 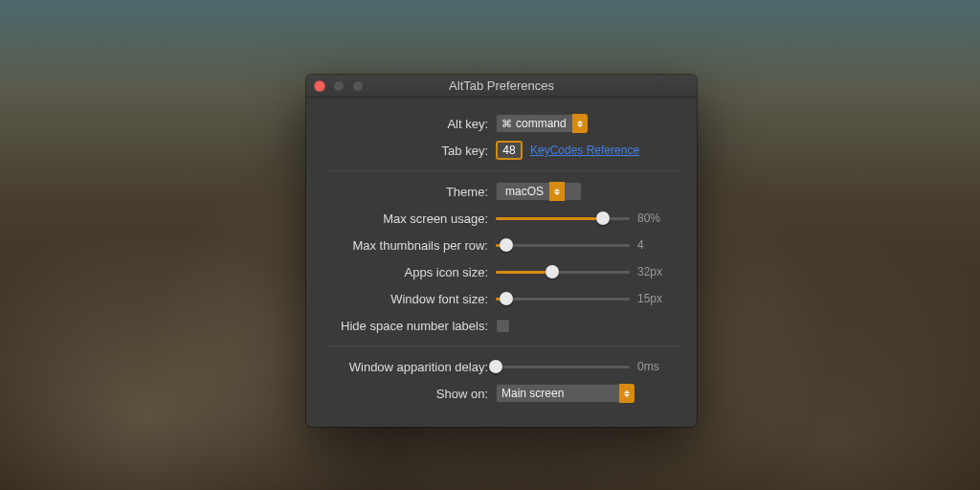 I want to click on command-icon: ⌘, so click(x=507, y=124).